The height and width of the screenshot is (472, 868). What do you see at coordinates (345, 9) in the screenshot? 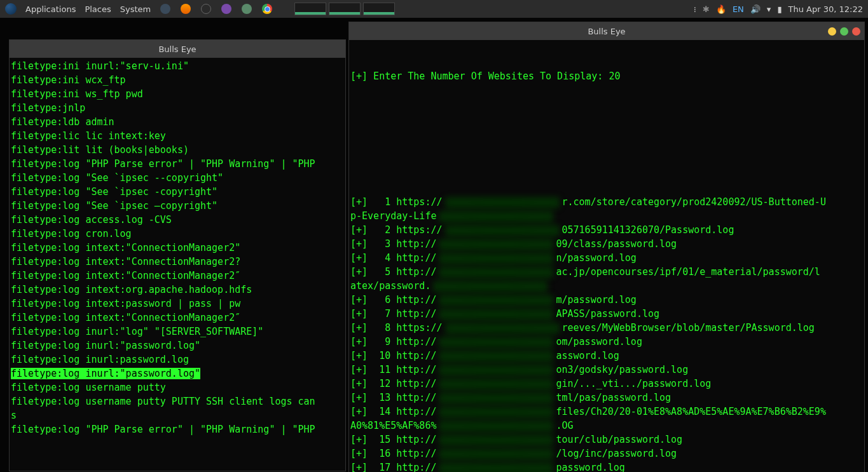
I see `system-monitor` at bounding box center [345, 9].